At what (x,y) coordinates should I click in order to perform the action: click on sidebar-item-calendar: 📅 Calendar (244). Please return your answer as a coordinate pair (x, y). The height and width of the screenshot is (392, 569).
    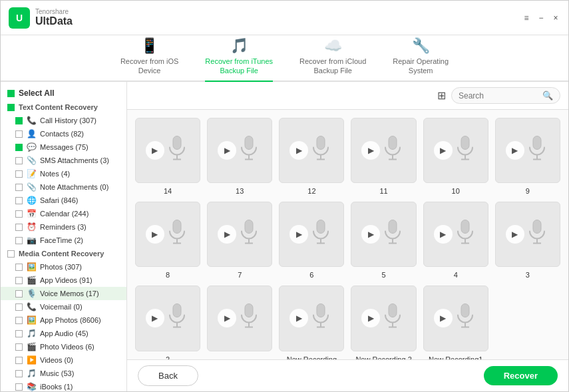
    Looking at the image, I should click on (64, 214).